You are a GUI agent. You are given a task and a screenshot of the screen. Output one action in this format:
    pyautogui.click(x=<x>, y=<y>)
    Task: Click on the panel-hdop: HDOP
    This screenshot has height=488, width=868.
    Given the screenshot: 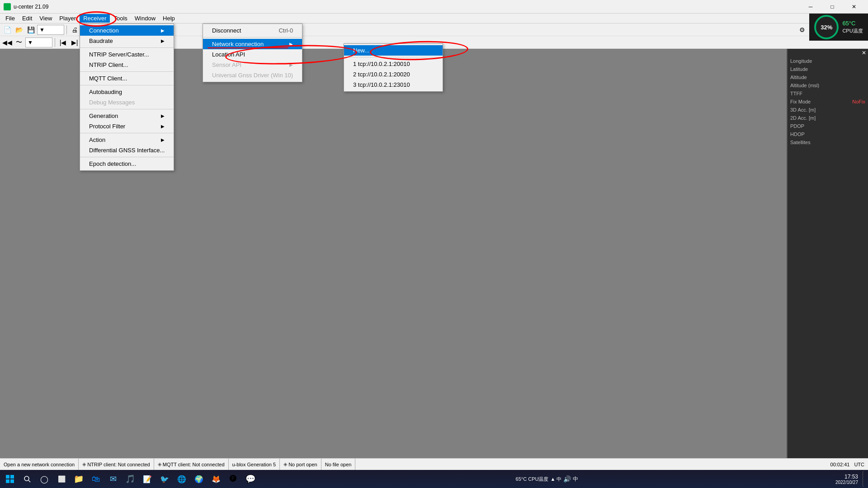 What is the action you would take?
    pyautogui.click(x=828, y=134)
    